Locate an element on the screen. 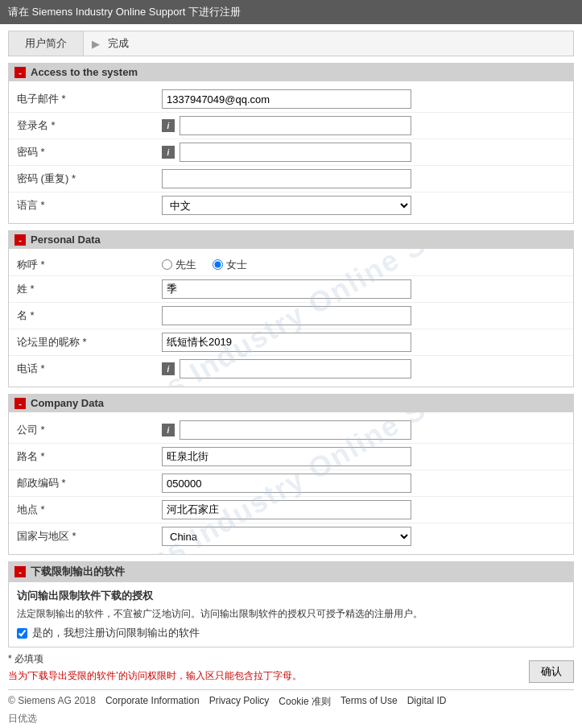 Image resolution: width=582 pixels, height=728 pixels. country-select: China Germany USA Japan is located at coordinates (287, 536).